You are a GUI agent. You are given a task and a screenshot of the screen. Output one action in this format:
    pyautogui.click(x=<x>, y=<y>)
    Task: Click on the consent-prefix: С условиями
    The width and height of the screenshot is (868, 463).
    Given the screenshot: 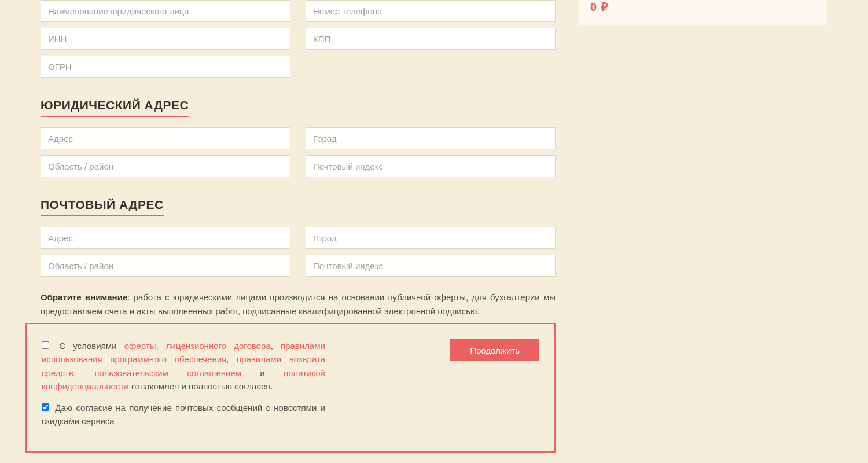 What is the action you would take?
    pyautogui.click(x=91, y=346)
    